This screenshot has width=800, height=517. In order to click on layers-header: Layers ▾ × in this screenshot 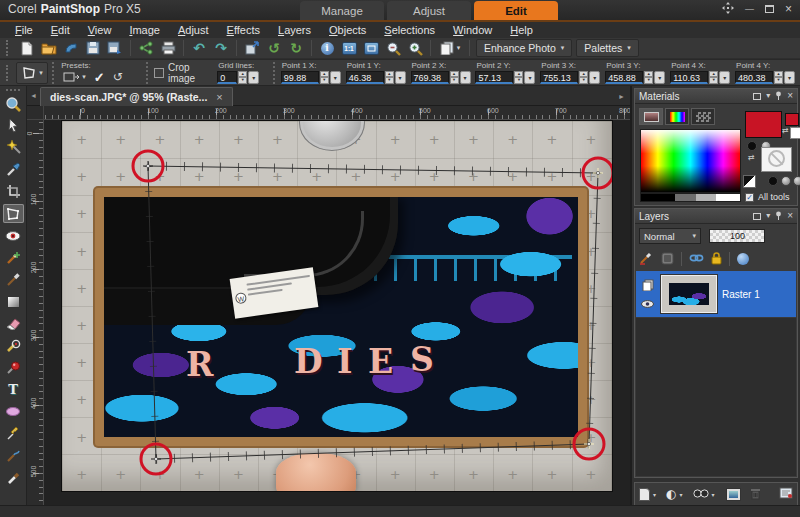, I will do `click(716, 216)`.